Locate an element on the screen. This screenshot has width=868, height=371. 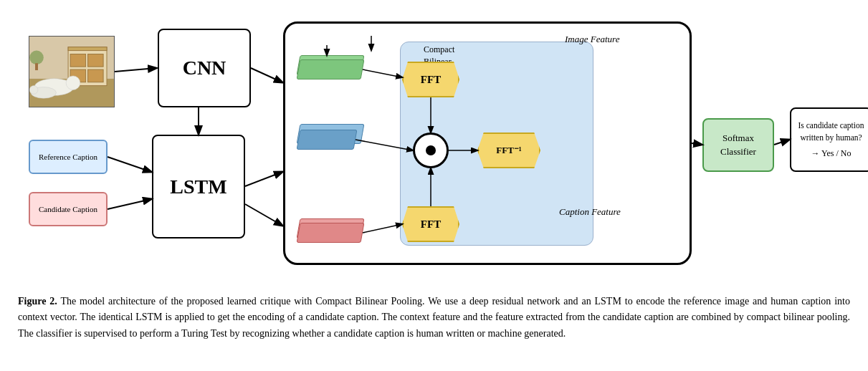
fft-inverse: FFT⁻¹ is located at coordinates (509, 150).